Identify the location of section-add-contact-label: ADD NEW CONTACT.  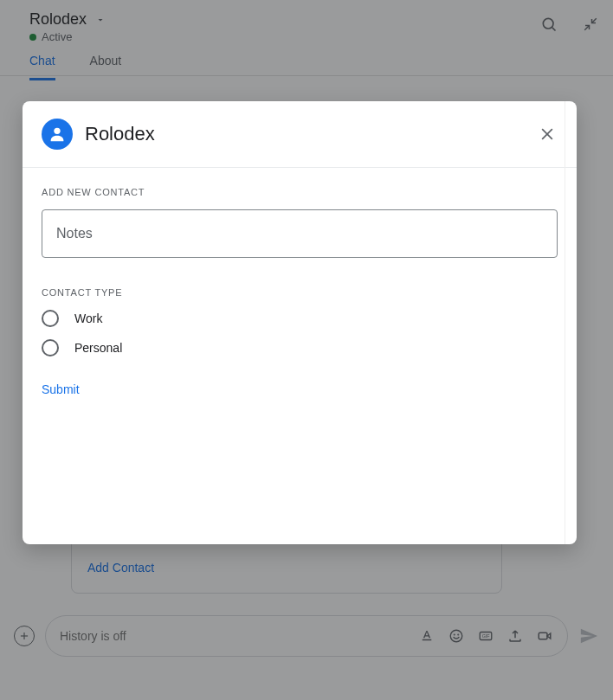
(300, 192).